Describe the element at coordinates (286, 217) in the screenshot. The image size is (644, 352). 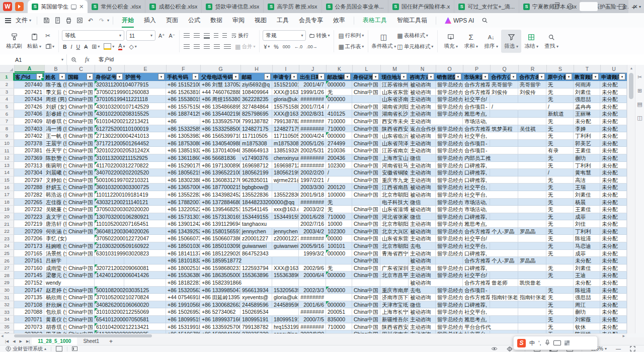
I see `cell-I20: 153449155` at that location.